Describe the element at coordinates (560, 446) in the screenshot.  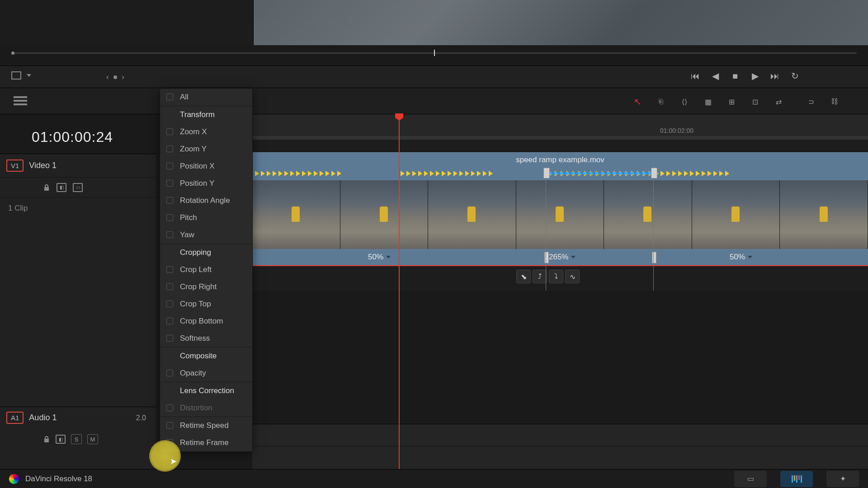
I see `audio-track-lane` at that location.